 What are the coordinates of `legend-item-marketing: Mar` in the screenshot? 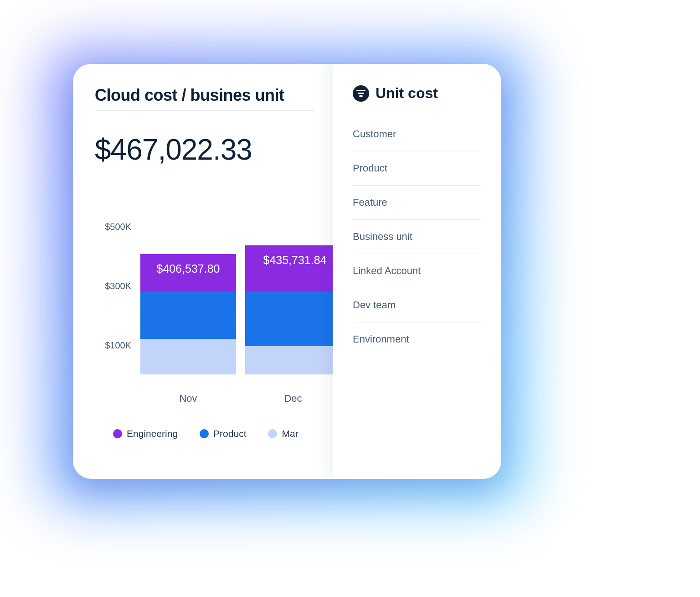 It's located at (283, 434).